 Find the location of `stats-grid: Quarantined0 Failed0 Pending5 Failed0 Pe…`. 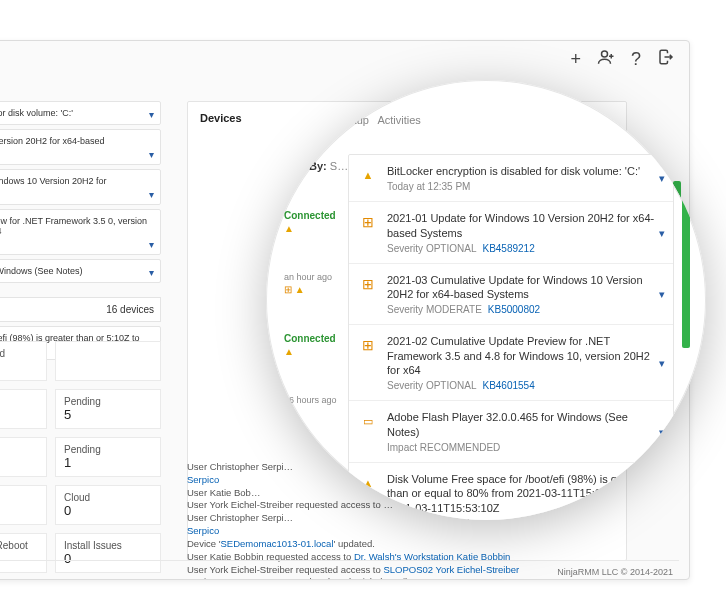

stats-grid: Quarantined0 Failed0 Pending5 Failed0 Pe… is located at coordinates (80, 460).